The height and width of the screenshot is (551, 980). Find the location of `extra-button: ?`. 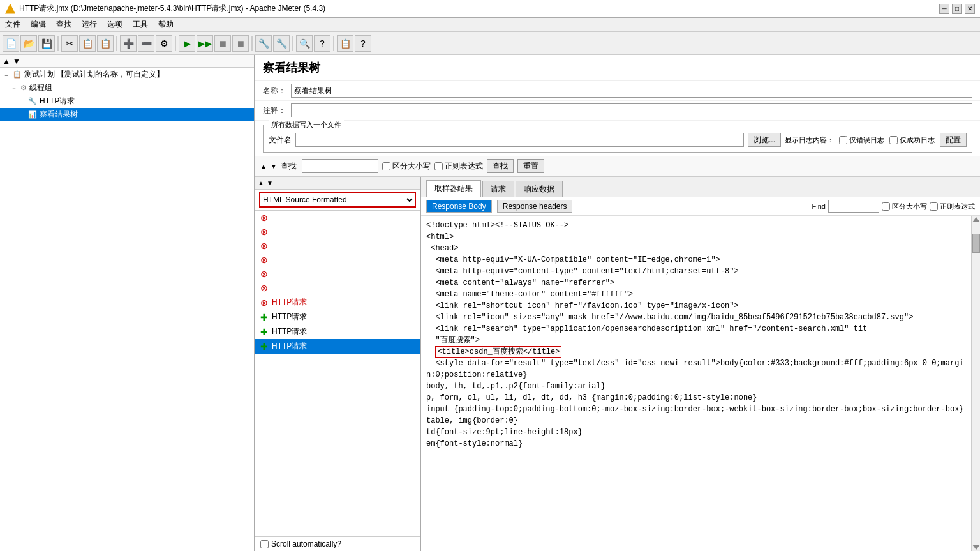

extra-button: ? is located at coordinates (363, 43).